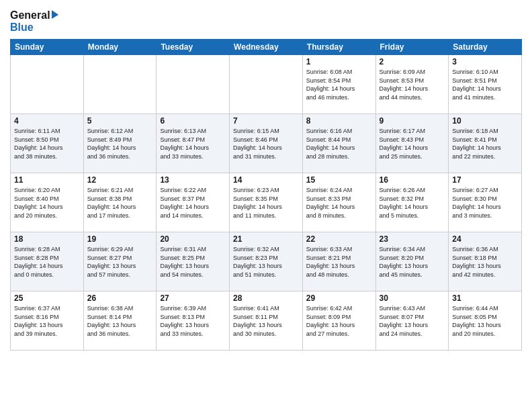 This screenshot has width=532, height=411. Describe the element at coordinates (120, 203) in the screenshot. I see `calendar-cell: 12Sunrise: 6:21 AM Sunset: 8:38 PM Dayli…` at that location.